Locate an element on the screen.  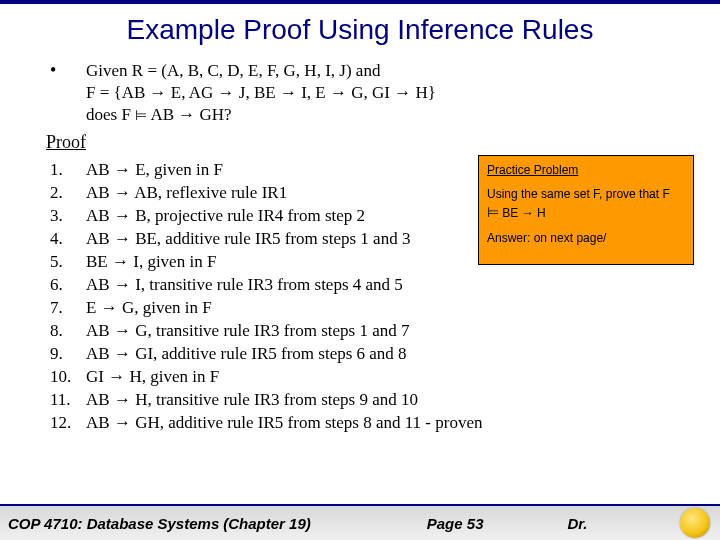
proof-step-text: BE → I, given in F is located at coordinates (151, 262).